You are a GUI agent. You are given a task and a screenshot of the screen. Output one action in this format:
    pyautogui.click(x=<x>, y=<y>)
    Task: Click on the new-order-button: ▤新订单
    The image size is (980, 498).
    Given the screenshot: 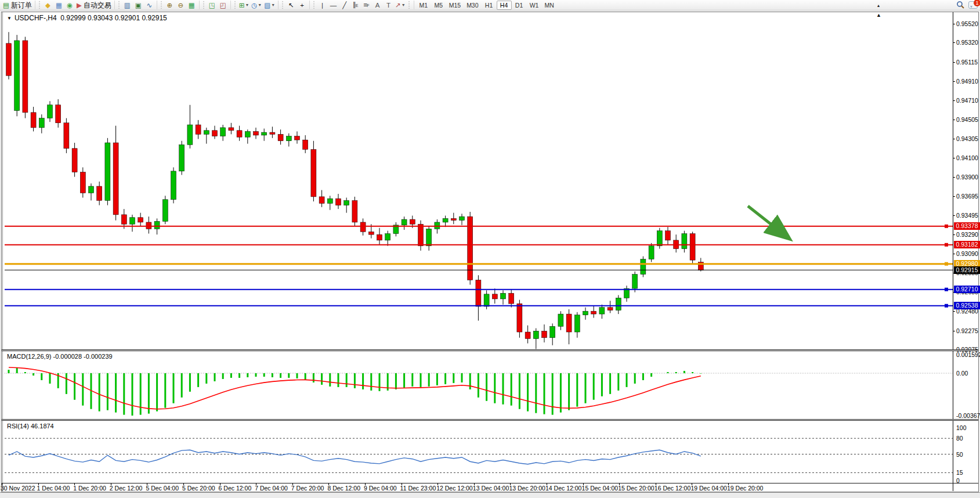 What is the action you would take?
    pyautogui.click(x=17, y=5)
    